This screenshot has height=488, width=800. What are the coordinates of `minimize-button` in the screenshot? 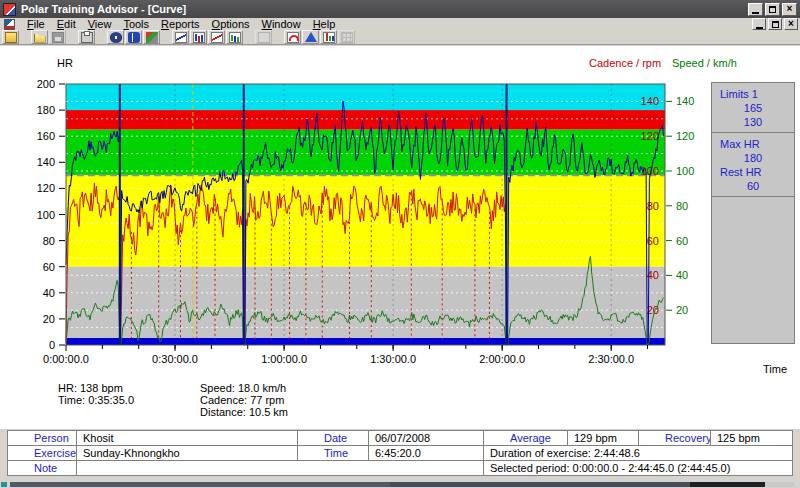 It's located at (756, 10).